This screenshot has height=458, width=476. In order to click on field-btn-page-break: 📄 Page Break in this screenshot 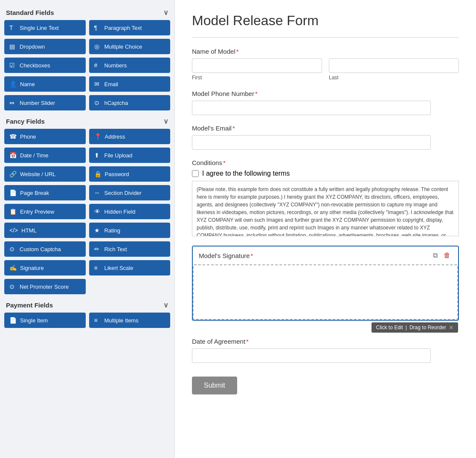, I will do `click(45, 193)`.